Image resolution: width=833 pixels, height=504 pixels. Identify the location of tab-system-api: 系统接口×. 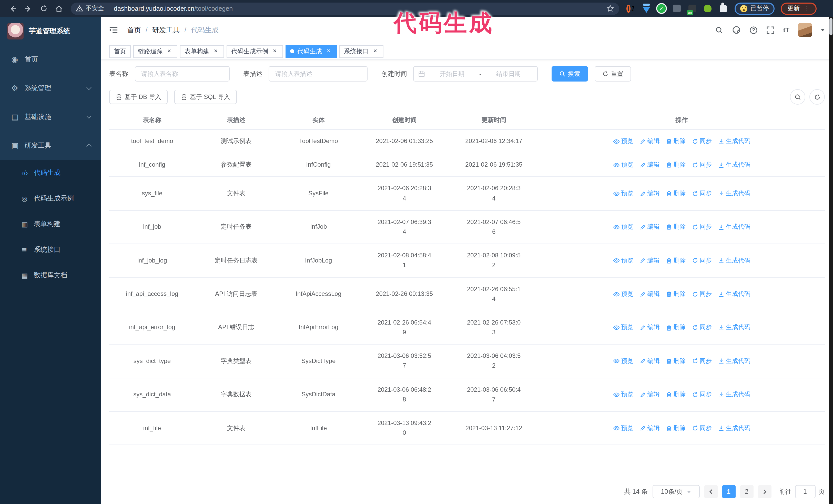
(361, 51).